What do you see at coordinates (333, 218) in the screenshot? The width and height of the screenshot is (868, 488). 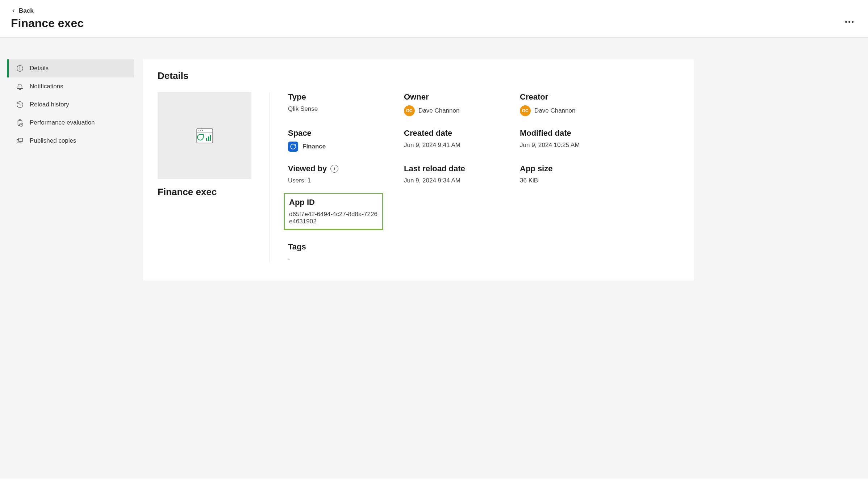 I see `app-id-value: d65f7e42-6494-4c27-8d8a-7226e4631902` at bounding box center [333, 218].